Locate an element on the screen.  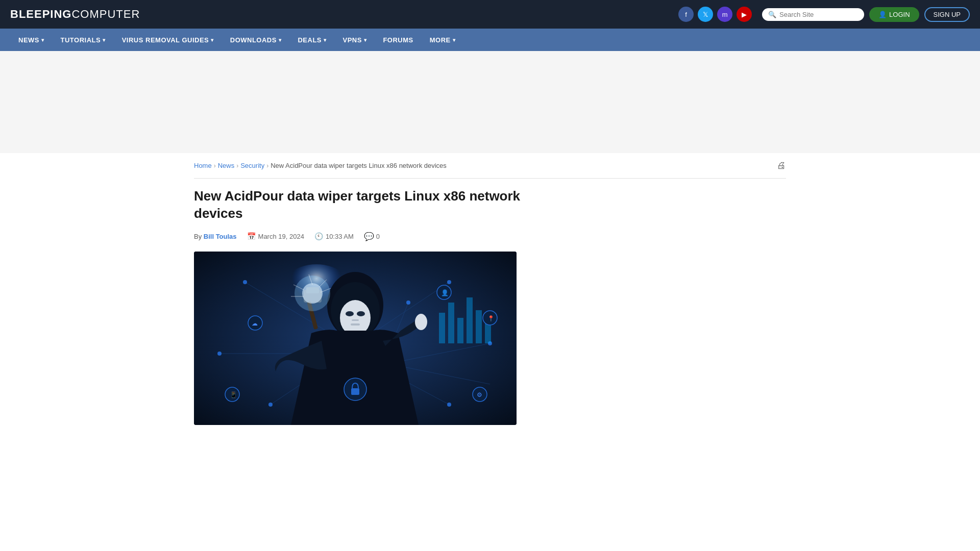
nav-vpns-chevron: ▾ is located at coordinates (365, 40).